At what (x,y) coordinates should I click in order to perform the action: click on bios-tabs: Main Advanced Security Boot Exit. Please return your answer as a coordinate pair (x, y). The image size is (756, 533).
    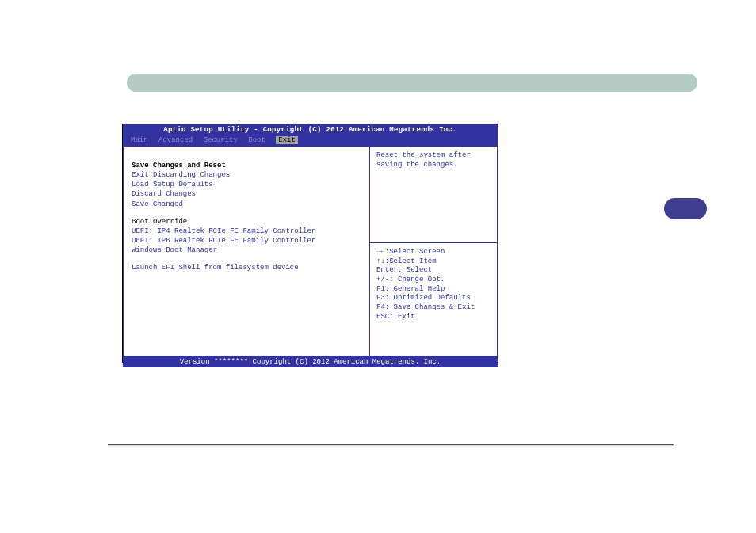
    Looking at the image, I should click on (311, 140).